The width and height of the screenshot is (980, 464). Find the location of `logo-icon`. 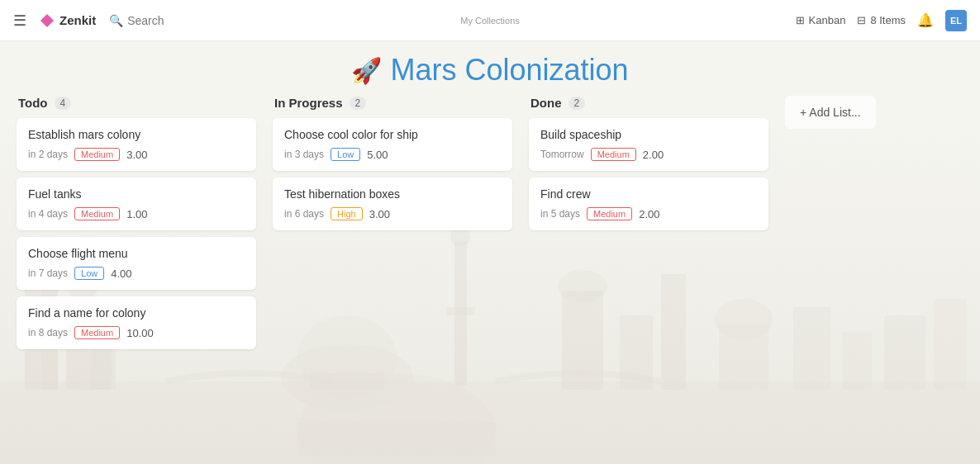

logo-icon is located at coordinates (47, 21).